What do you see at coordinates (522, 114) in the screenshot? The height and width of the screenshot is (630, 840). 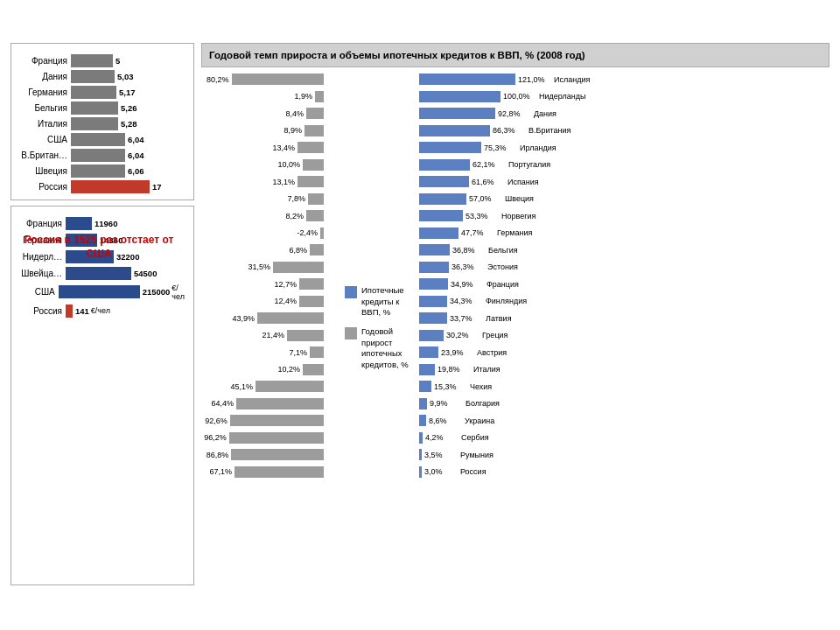 I see `gdp-bar-row: 92,8%Дания` at bounding box center [522, 114].